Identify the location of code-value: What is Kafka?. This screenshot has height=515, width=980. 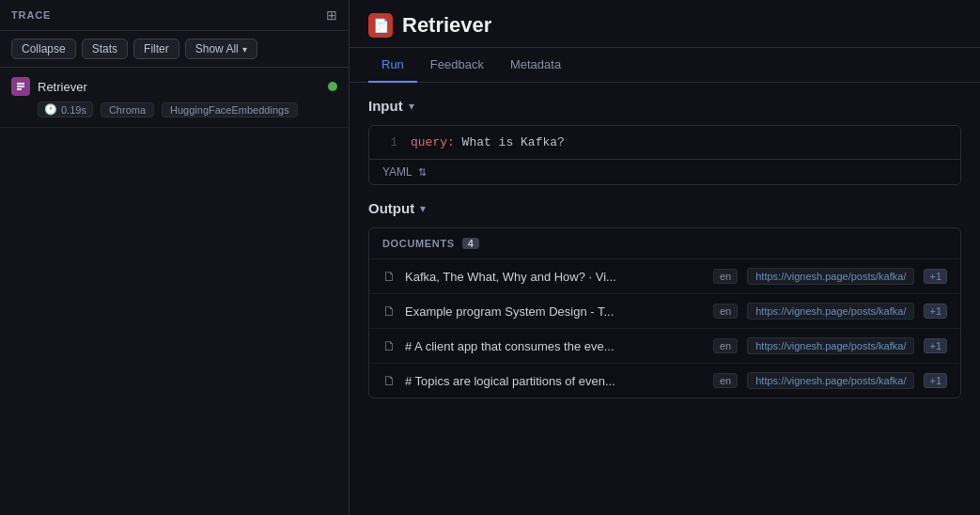
(509, 143).